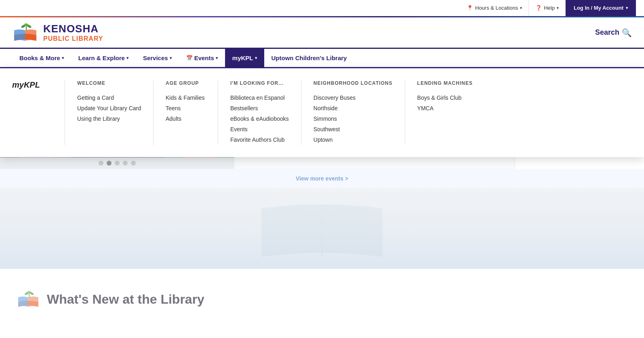  What do you see at coordinates (185, 113) in the screenshot?
I see `mega-col-age-group: AGE GROUP Kids & Families Teens Adults` at bounding box center [185, 113].